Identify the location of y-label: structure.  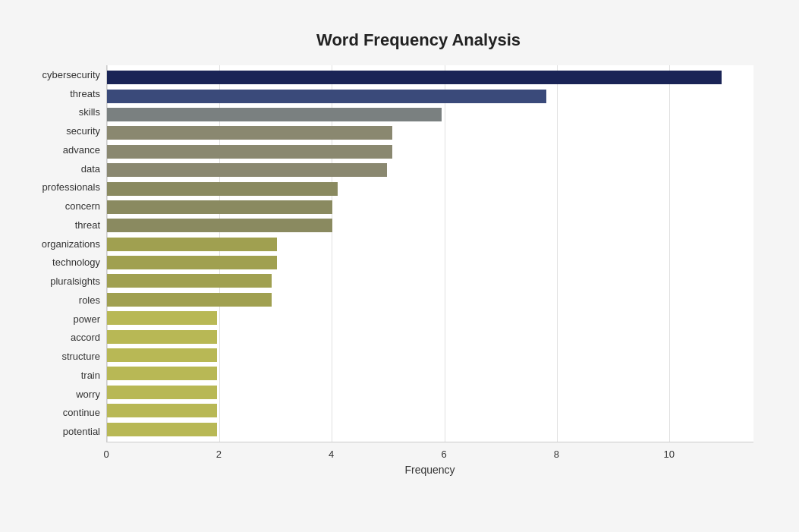
(64, 357).